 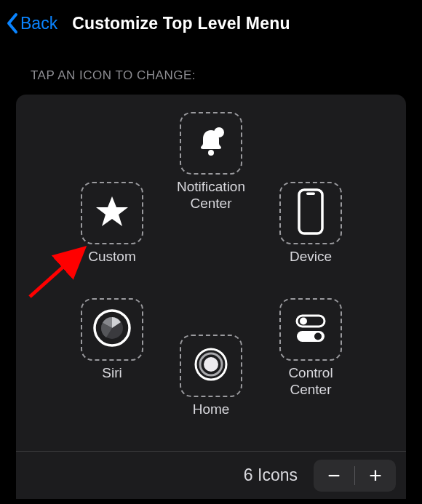 I want to click on menu-item-label: Home, so click(x=211, y=410).